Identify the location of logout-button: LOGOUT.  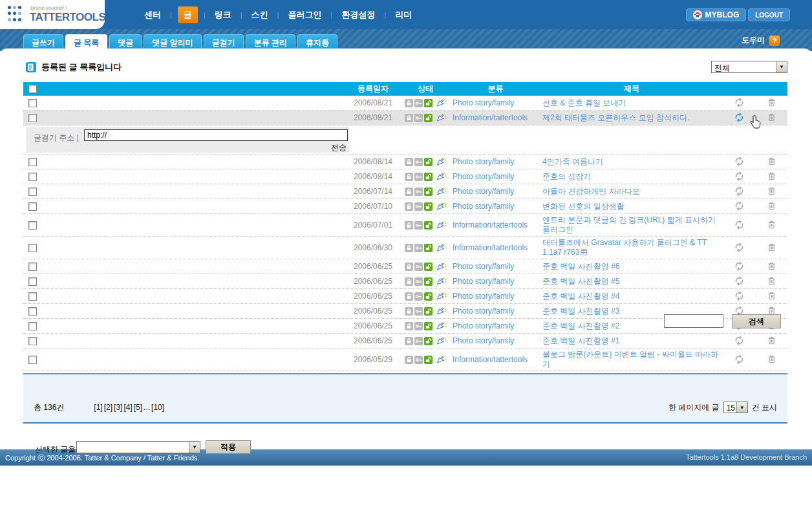
(769, 15).